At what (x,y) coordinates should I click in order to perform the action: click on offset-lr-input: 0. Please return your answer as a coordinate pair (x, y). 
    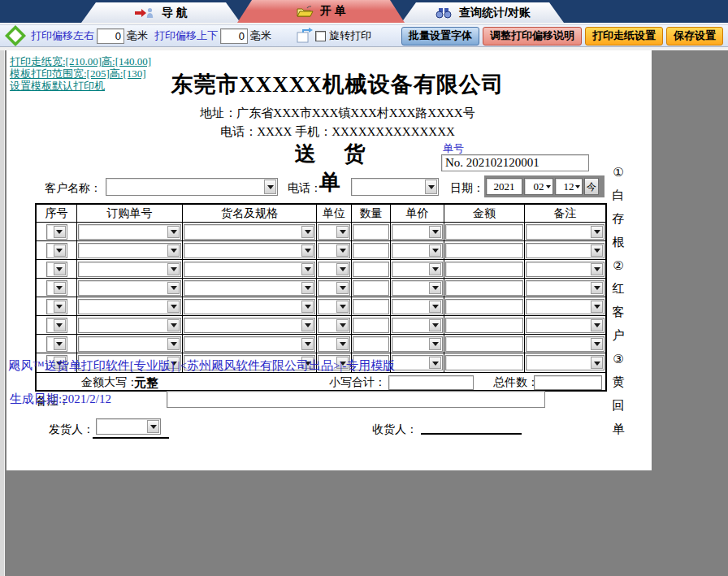
    Looking at the image, I should click on (110, 36).